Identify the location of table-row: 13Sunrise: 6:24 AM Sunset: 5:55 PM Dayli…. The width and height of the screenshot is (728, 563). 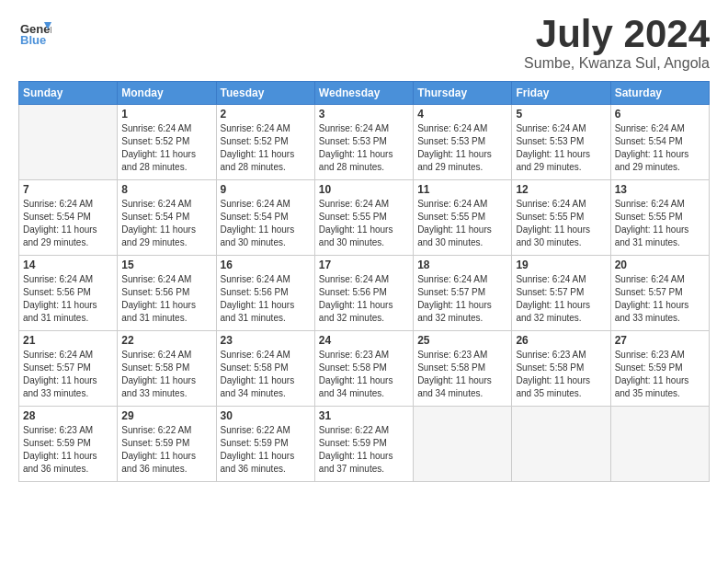
(660, 218).